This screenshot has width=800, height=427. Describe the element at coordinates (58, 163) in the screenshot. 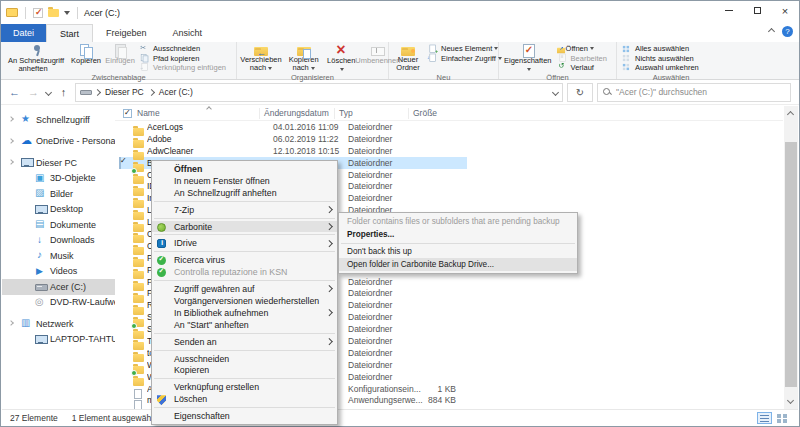

I see `sidebar-item: Dieser PC` at that location.